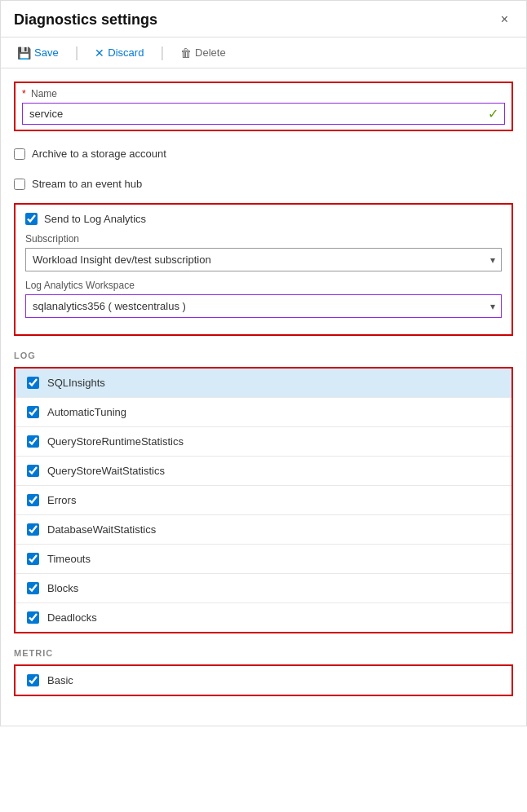  What do you see at coordinates (44, 94) in the screenshot?
I see `name-field-label-text: Name` at bounding box center [44, 94].